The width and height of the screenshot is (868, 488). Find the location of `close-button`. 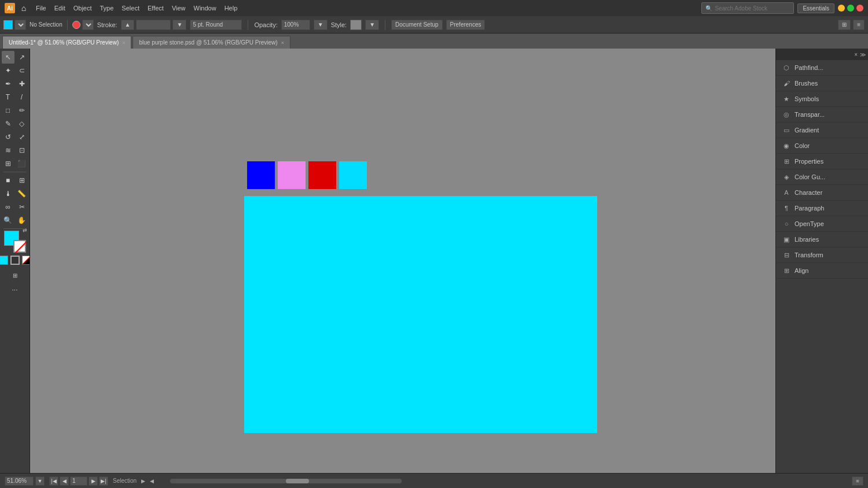

close-button is located at coordinates (860, 8).